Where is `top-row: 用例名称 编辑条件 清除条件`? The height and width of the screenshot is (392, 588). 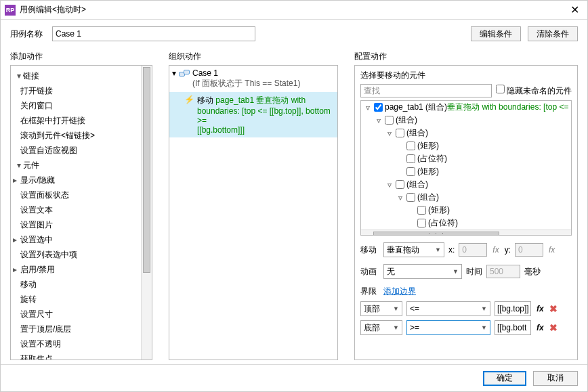 top-row: 用例名称 编辑条件 清除条件 is located at coordinates (294, 35).